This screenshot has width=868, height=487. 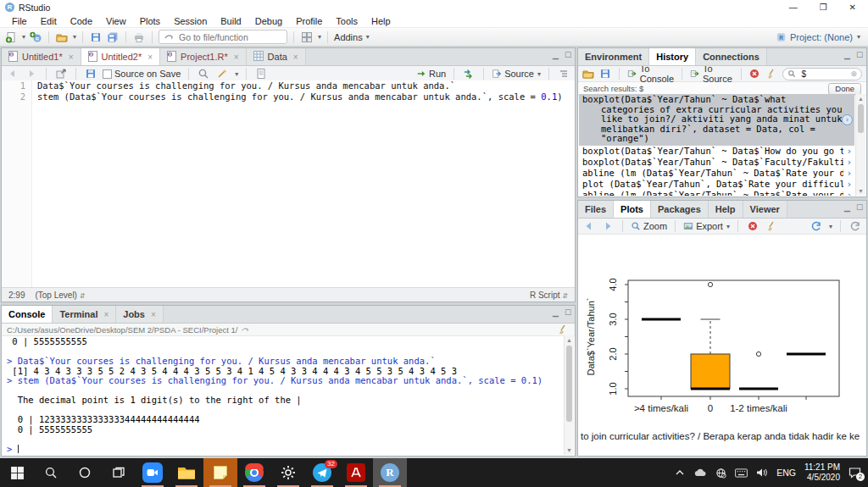 What do you see at coordinates (254, 473) in the screenshot?
I see `taskbar-chrome-icon` at bounding box center [254, 473].